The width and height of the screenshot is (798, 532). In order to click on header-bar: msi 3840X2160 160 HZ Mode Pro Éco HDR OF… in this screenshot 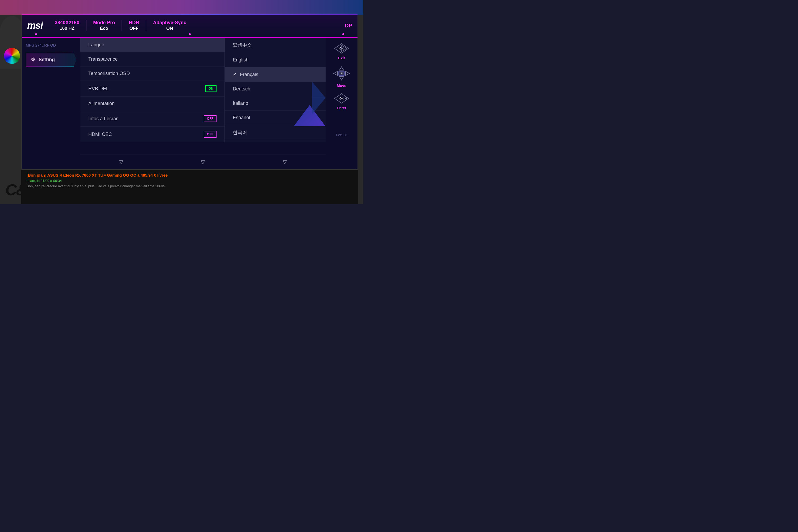, I will do `click(190, 26)`.